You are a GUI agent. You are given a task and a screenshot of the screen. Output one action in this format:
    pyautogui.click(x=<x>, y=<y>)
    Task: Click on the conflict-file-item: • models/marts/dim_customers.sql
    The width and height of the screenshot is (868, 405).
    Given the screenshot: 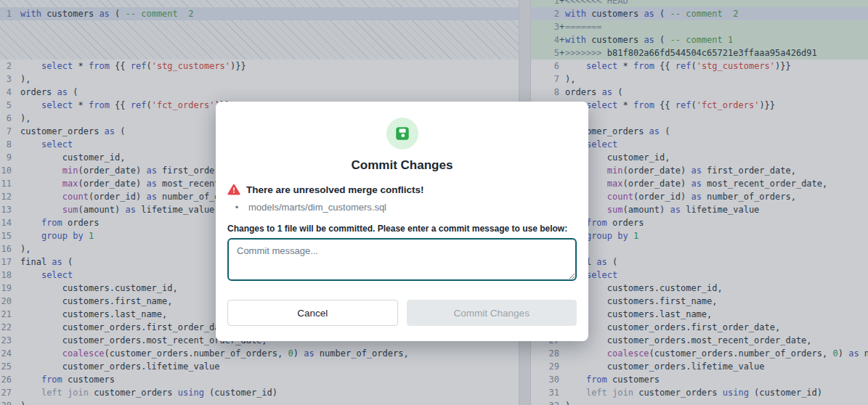 What is the action you would take?
    pyautogui.click(x=402, y=208)
    